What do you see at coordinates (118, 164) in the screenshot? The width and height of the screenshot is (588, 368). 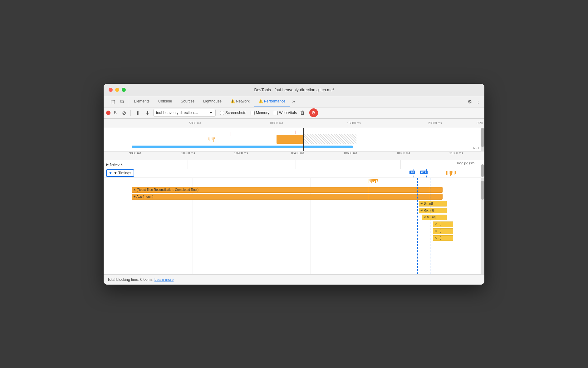 I see `network-track-label: ▶ Network` at bounding box center [118, 164].